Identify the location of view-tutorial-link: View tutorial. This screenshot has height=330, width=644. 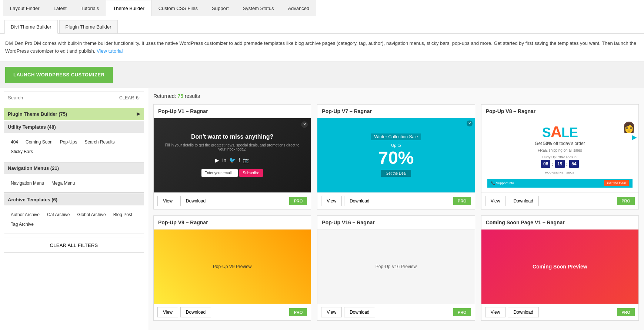
(110, 51).